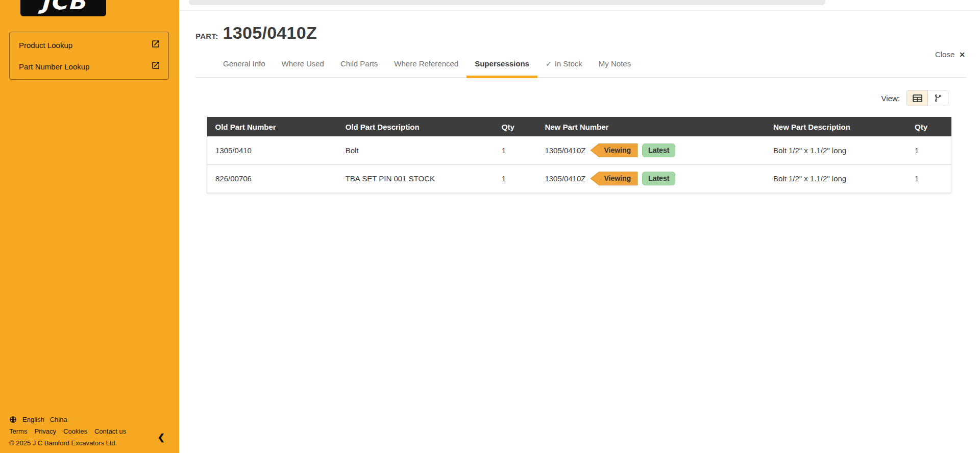 This screenshot has width=980, height=453. Describe the element at coordinates (94, 420) in the screenshot. I see `language-row: English China` at that location.